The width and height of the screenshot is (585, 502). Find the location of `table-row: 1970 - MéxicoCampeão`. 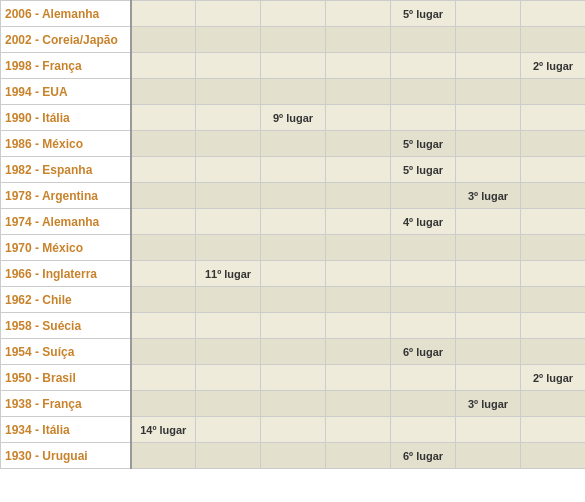

table-row: 1970 - MéxicoCampeão is located at coordinates (294, 248).